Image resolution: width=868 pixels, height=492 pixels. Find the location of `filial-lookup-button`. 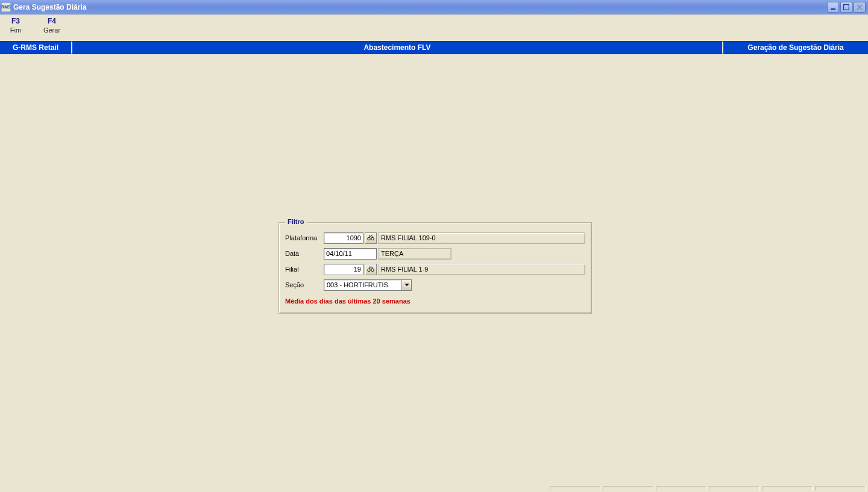

filial-lookup-button is located at coordinates (371, 270).